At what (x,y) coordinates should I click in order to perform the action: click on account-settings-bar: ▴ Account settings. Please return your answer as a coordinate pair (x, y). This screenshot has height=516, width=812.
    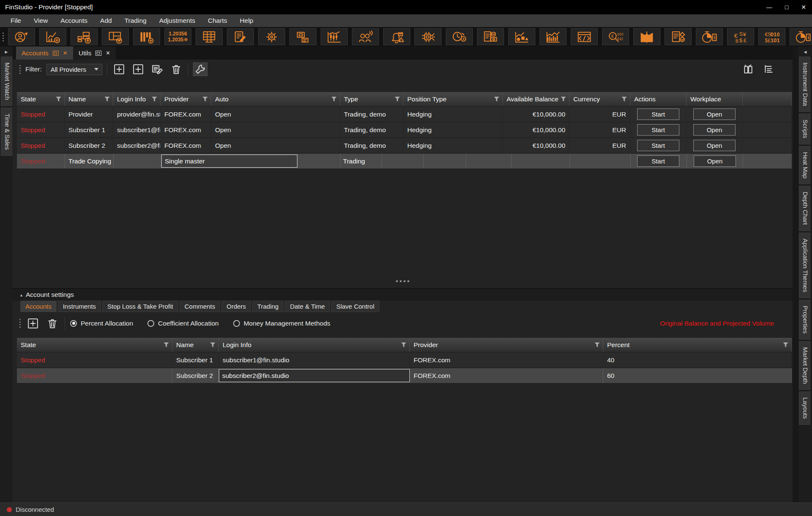
    Looking at the image, I should click on (403, 294).